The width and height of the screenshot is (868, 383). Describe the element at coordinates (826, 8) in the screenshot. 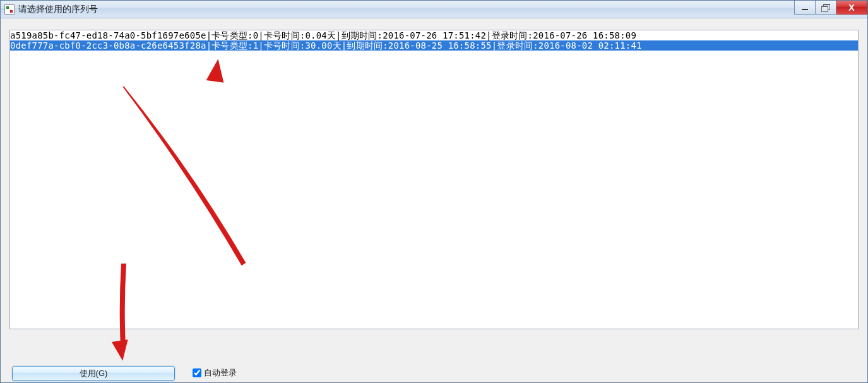

I see `maximize-button` at that location.